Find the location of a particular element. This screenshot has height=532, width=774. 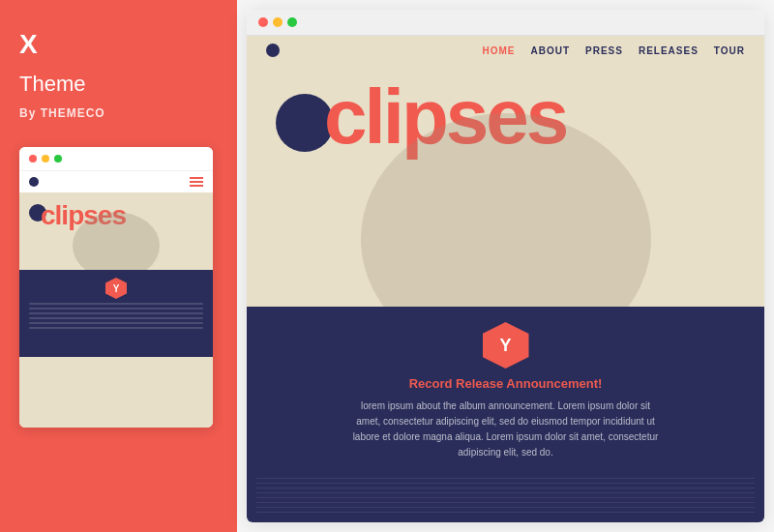

browser-dot-yellow is located at coordinates (278, 22).